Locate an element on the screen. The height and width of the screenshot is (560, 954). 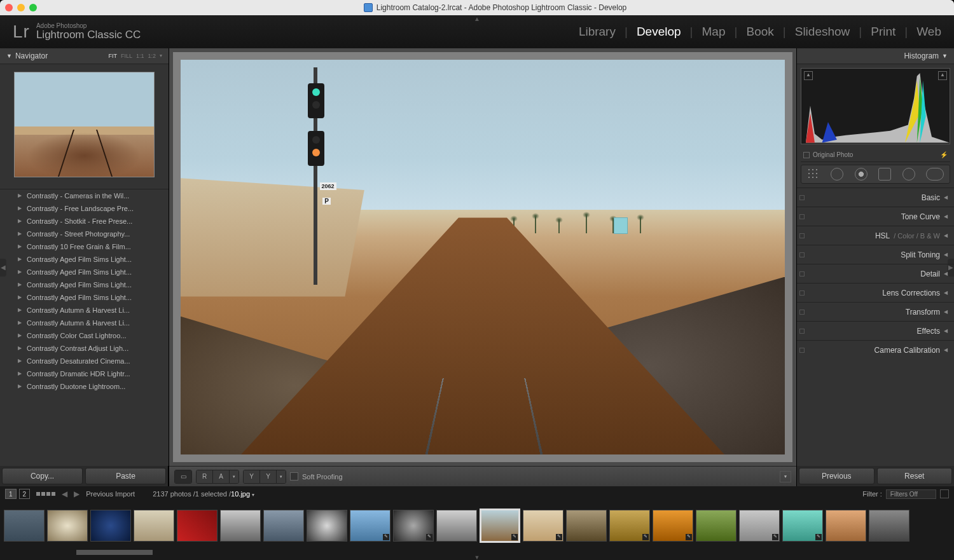
collapse-filmstrip-icon: ▼ is located at coordinates (477, 557).